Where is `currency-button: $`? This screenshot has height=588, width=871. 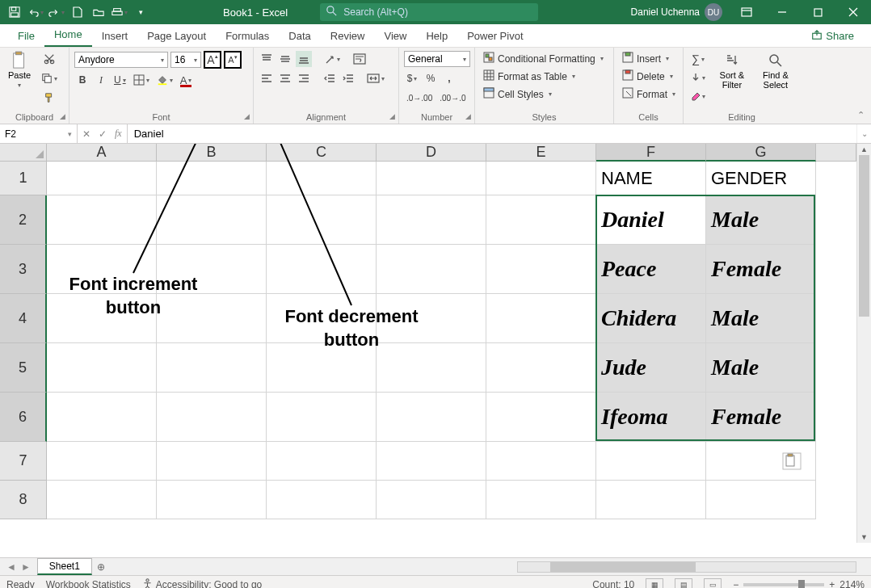 currency-button: $ is located at coordinates (412, 78).